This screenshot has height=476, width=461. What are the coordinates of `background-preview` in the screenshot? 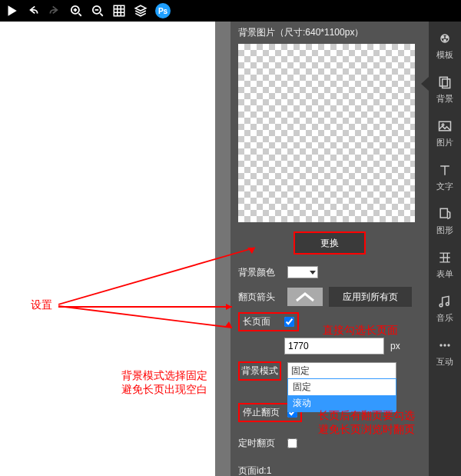 It's located at (327, 133).